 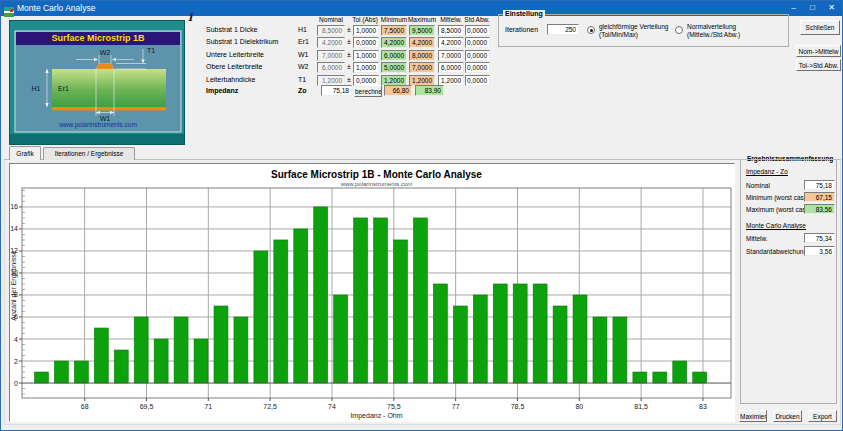 I want to click on tab-grafik: Grafik, so click(x=25, y=153).